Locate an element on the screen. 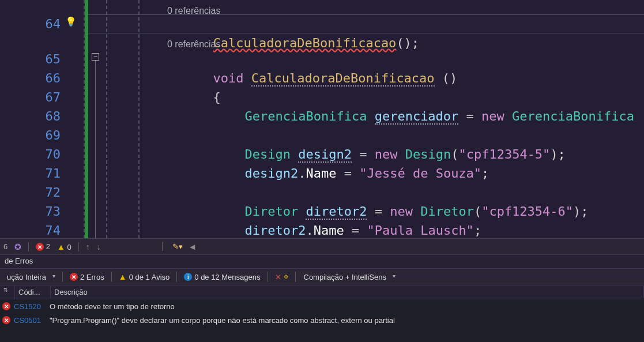  pen-icon: ✎▾ is located at coordinates (178, 247).